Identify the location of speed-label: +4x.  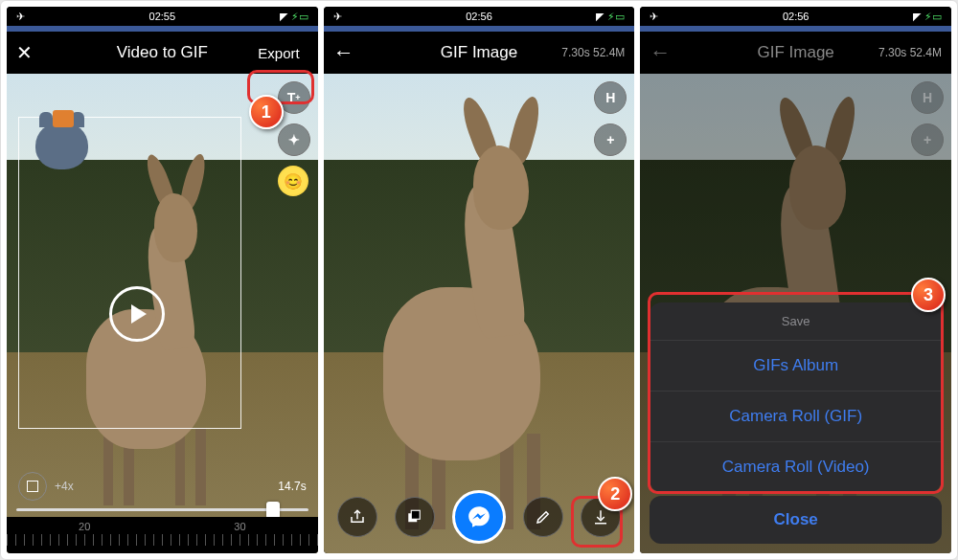
(64, 486).